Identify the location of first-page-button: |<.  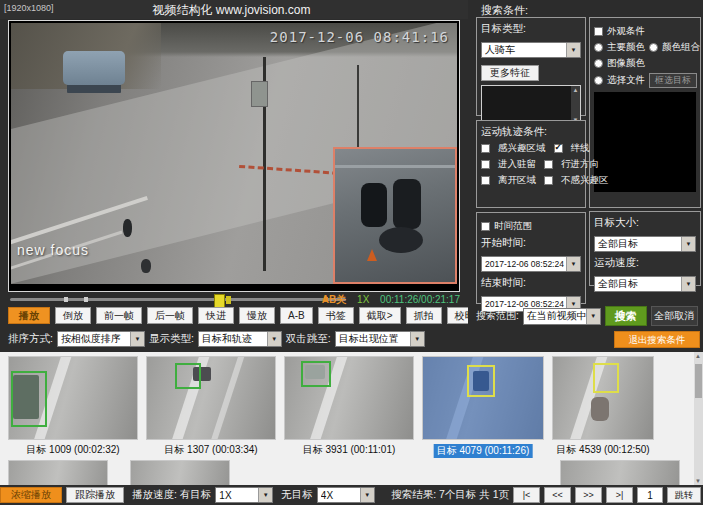
(526, 495).